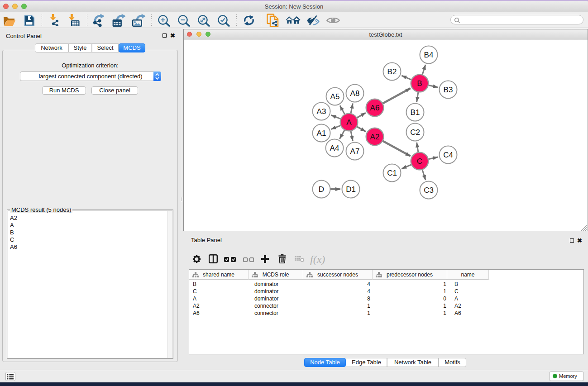 The image size is (588, 386). I want to click on svg-text: A3, so click(321, 111).